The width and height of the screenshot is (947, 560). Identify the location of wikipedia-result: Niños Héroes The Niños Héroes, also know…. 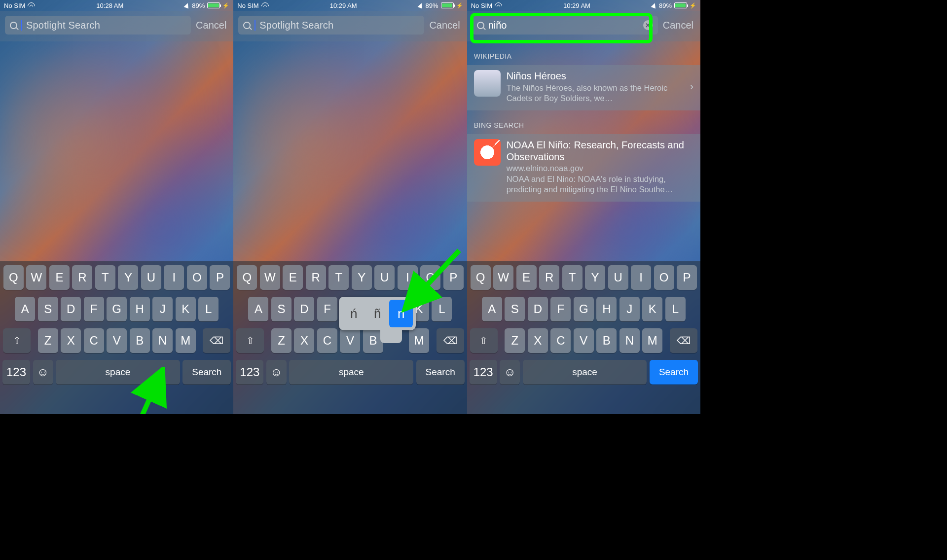
(584, 88).